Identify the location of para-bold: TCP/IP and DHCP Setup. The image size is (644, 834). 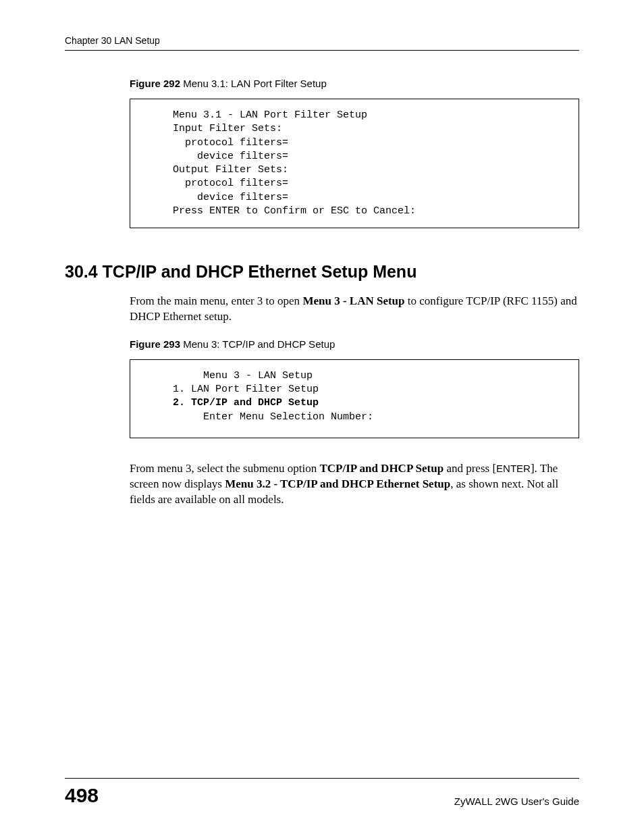
(381, 469).